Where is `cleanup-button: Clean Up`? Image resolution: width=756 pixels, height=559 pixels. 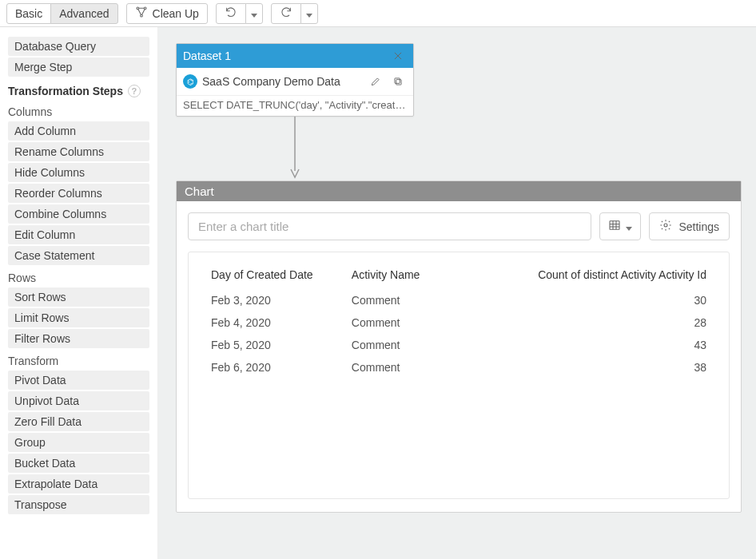 cleanup-button: Clean Up is located at coordinates (167, 14).